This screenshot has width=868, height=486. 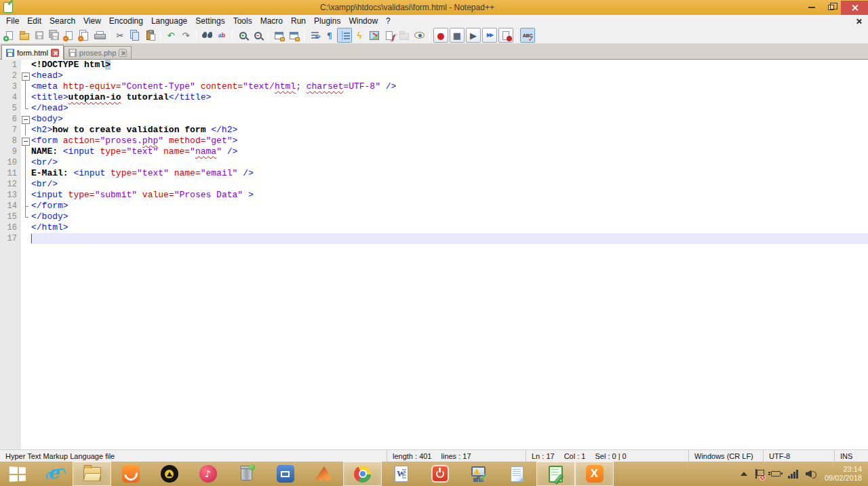 I want to click on taskbar-clock: 23:14 09/02/2018, so click(x=844, y=474).